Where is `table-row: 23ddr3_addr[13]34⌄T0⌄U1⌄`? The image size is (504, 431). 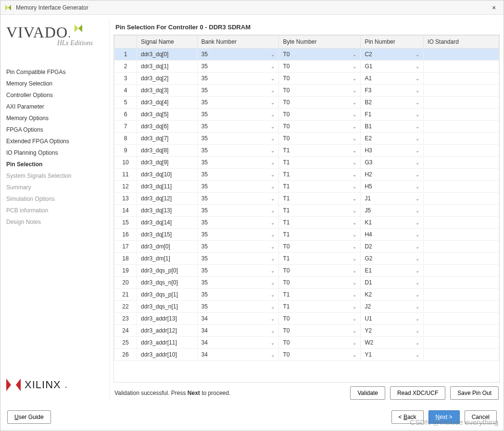
table-row: 23ddr3_addr[13]34⌄T0⌄U1⌄ is located at coordinates (307, 319).